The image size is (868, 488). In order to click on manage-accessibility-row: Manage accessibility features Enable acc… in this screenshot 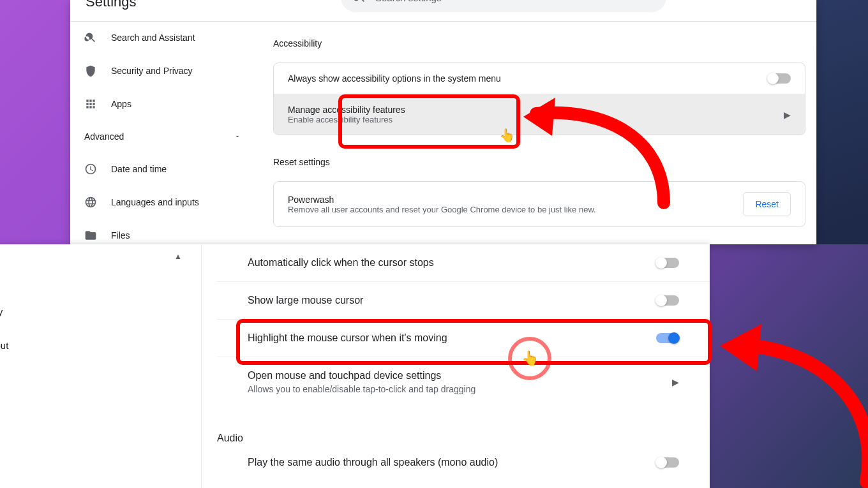, I will do `click(539, 114)`.